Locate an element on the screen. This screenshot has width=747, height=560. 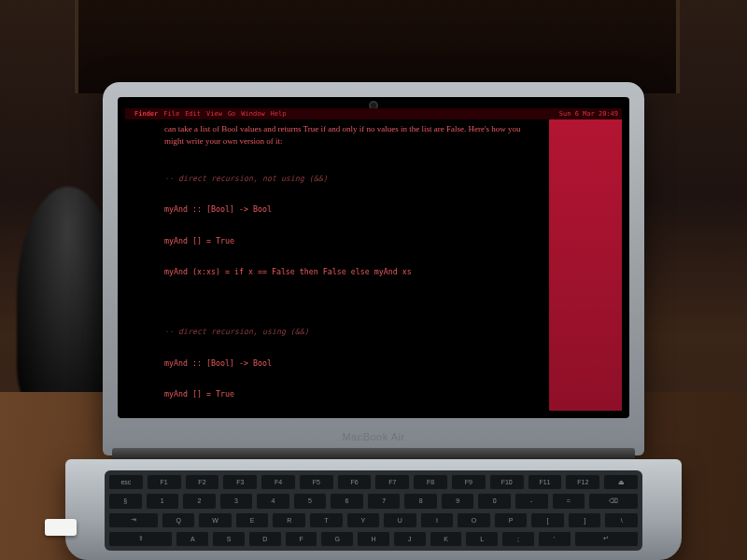
keyboard-row: ⇪ASDFGHJKL;'↵ is located at coordinates (374, 539).